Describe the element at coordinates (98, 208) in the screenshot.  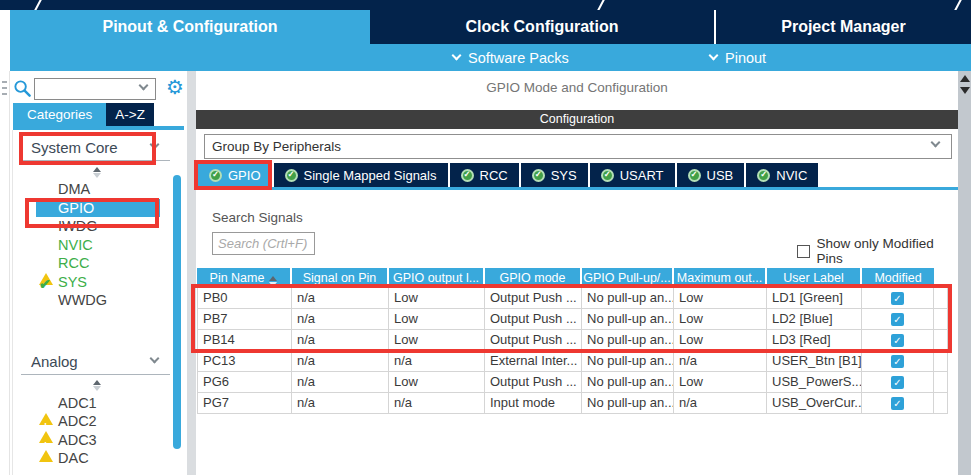
I see `sidebar-item-gpio: GPIO` at that location.